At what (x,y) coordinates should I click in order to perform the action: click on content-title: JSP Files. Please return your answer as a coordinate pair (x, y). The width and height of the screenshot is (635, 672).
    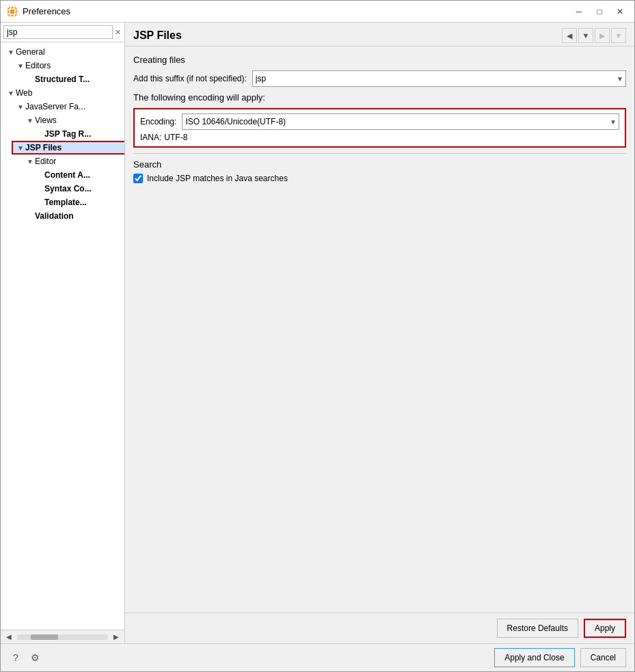
    Looking at the image, I should click on (347, 36).